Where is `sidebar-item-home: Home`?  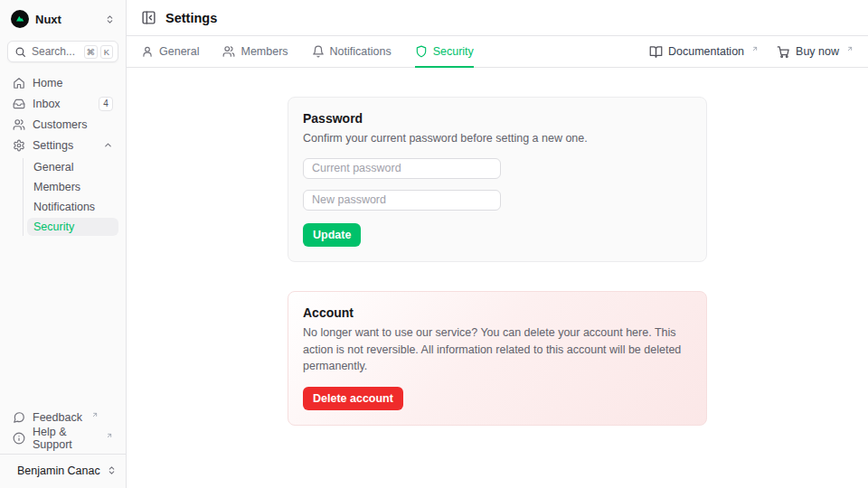
sidebar-item-home: Home is located at coordinates (63, 83).